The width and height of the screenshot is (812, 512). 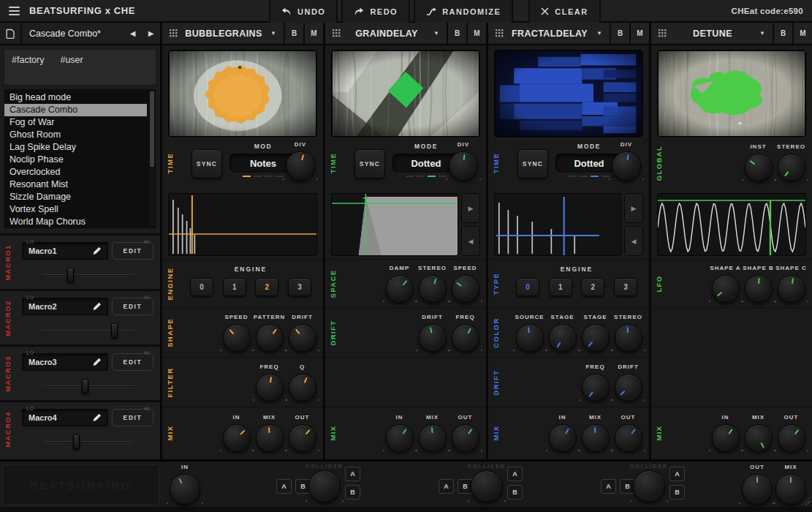 I want to click on preset-name: Cascade Combo*, so click(x=73, y=34).